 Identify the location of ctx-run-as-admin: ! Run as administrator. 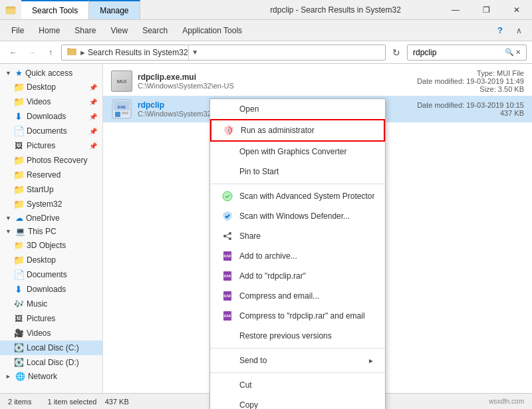
(298, 130).